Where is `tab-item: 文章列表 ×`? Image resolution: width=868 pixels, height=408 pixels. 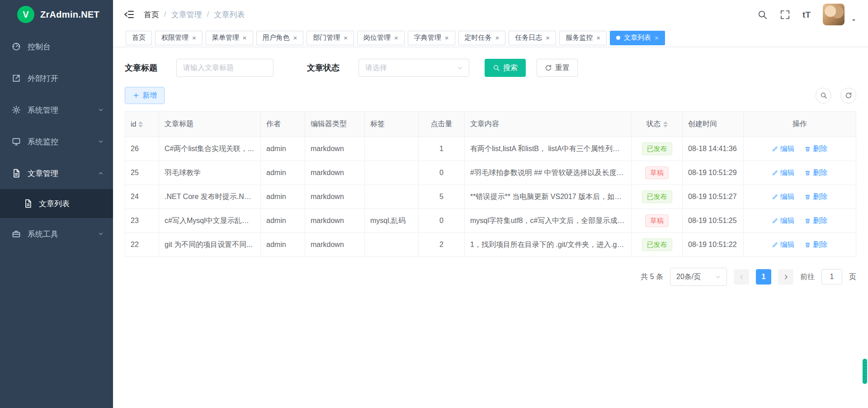 tab-item: 文章列表 × is located at coordinates (637, 38).